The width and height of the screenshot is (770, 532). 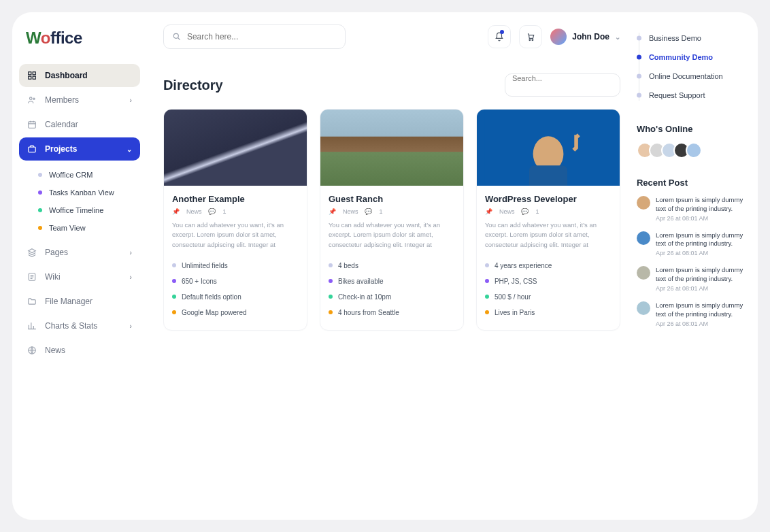 What do you see at coordinates (80, 76) in the screenshot?
I see `nav-dashboard: Dashboard` at bounding box center [80, 76].